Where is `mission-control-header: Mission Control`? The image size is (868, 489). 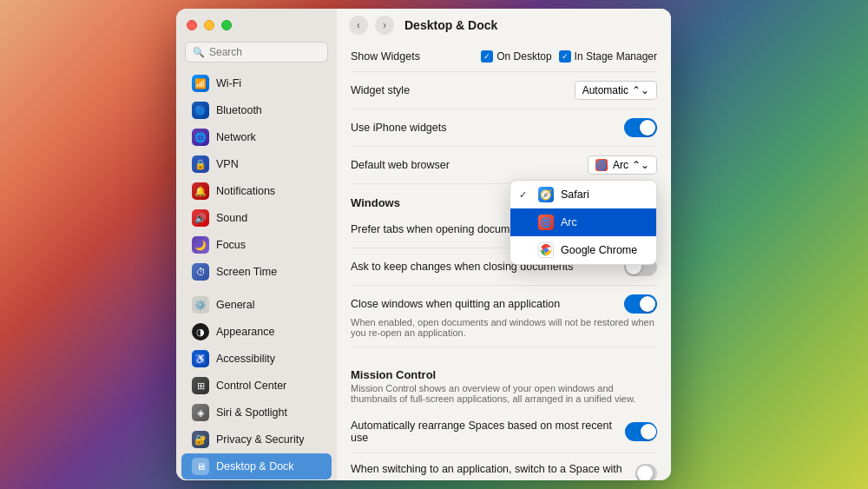 mission-control-header: Mission Control is located at coordinates (503, 370).